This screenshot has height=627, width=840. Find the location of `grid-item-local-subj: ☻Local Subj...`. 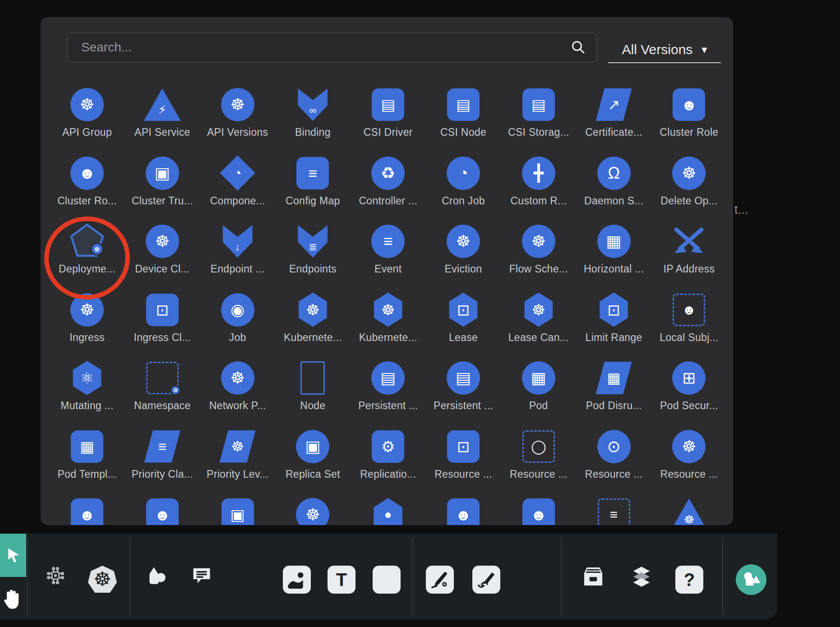

grid-item-local-subj: ☻Local Subj... is located at coordinates (689, 318).